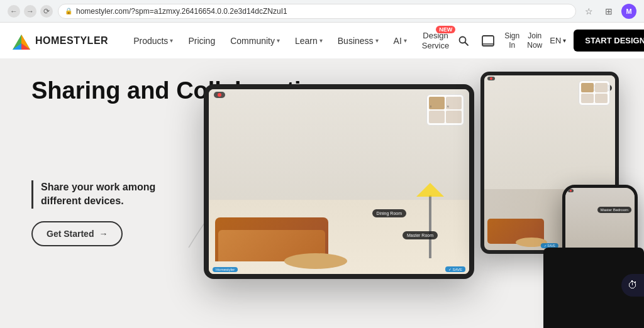 This screenshot has height=328, width=644. Describe the element at coordinates (182, 11) in the screenshot. I see `url-text: homestyler.com/?spm=a1zmxy.26416654.0.0.…` at that location.